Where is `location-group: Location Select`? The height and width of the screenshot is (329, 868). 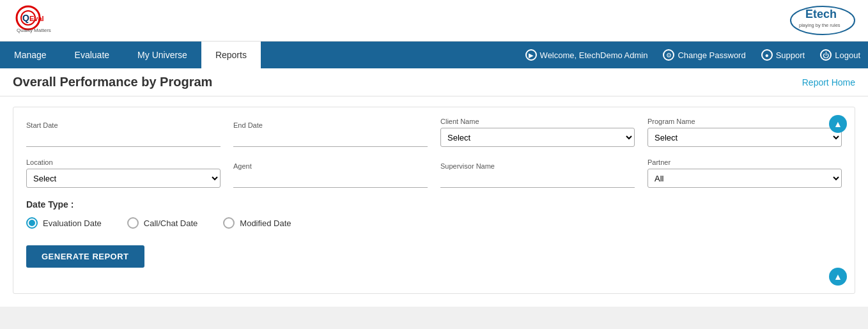
location-group: Location Select is located at coordinates (123, 173).